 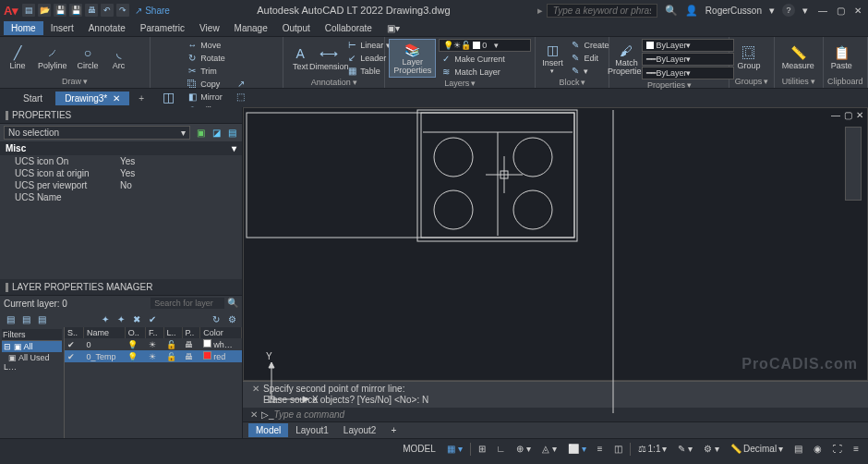 What do you see at coordinates (600, 449) in the screenshot?
I see `status-lineweight-icon: ≡` at bounding box center [600, 449].